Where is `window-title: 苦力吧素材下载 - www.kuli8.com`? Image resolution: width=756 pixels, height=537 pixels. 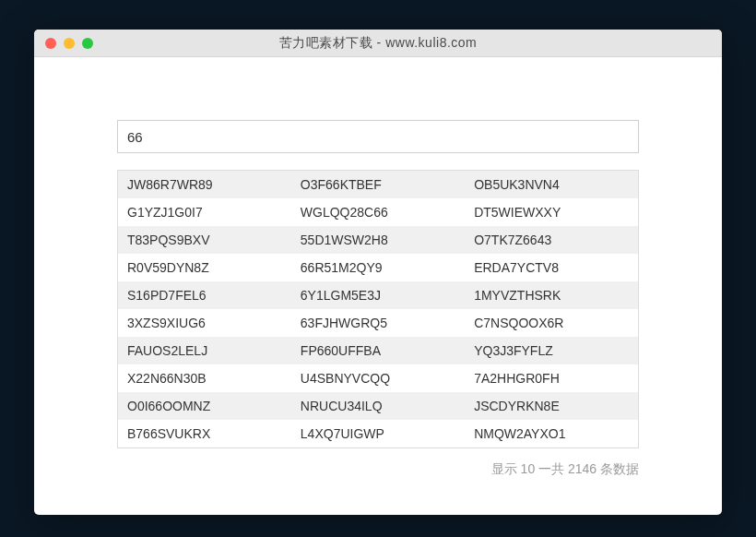 window-title: 苦力吧素材下载 - www.kuli8.com is located at coordinates (378, 43).